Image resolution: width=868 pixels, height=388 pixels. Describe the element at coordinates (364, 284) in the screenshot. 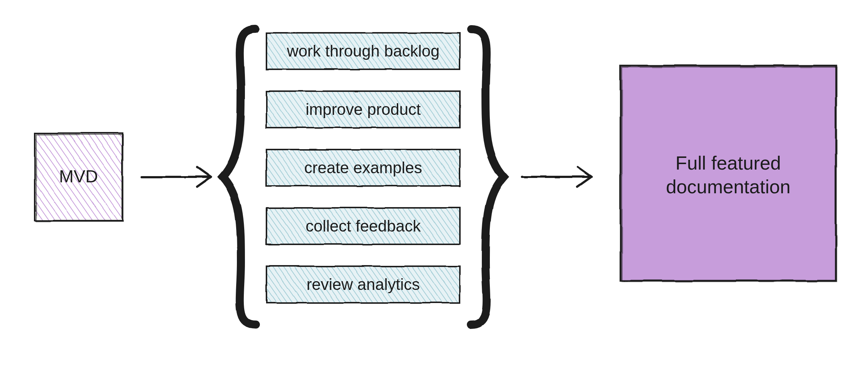

I see `activity-label: review analytics` at that location.